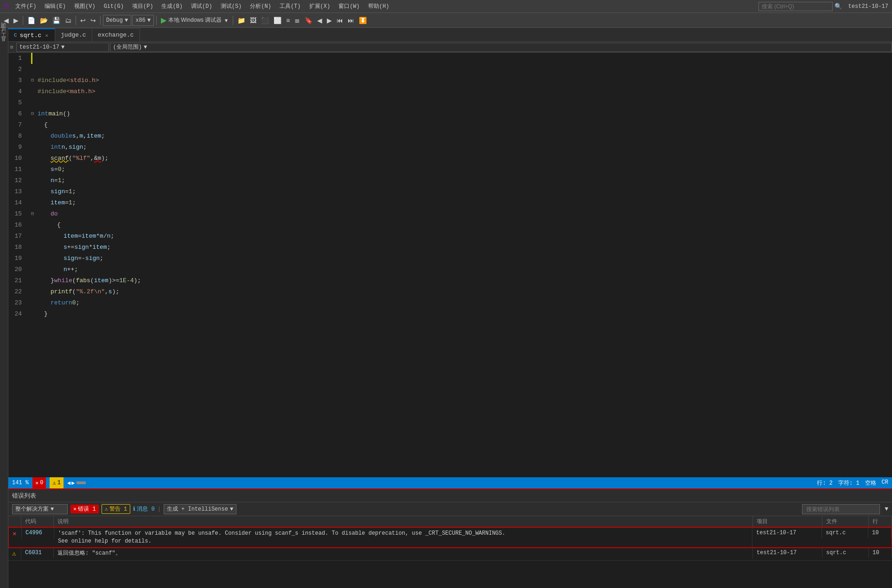  I want to click on error-badge-btn: ✕ 错误 1, so click(84, 509).